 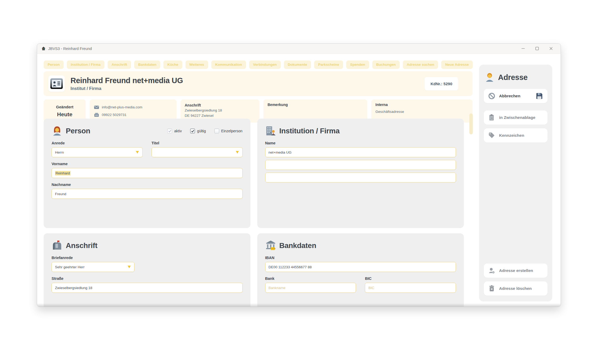 I want to click on minimize-button, so click(x=523, y=49).